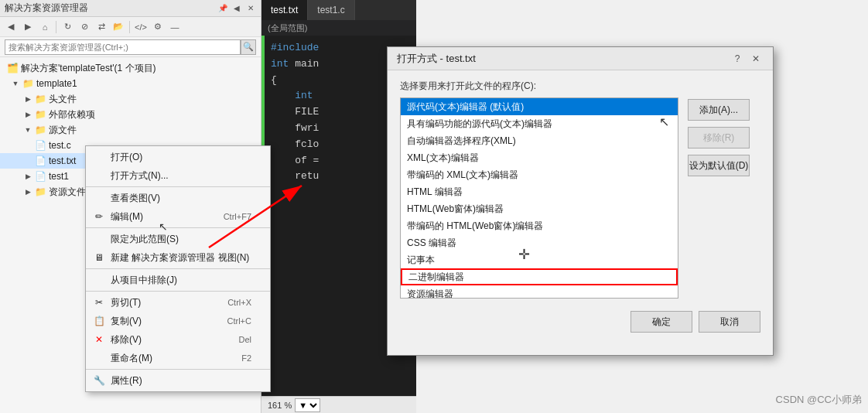  Describe the element at coordinates (40, 176) in the screenshot. I see `file-test1-icon: 📄` at that location.